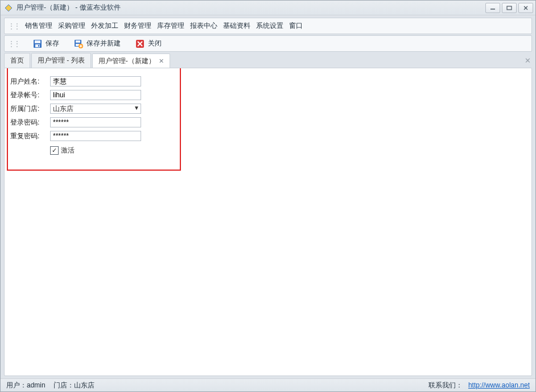  I want to click on toolbar: ⋮⋮ 保存, so click(268, 43).